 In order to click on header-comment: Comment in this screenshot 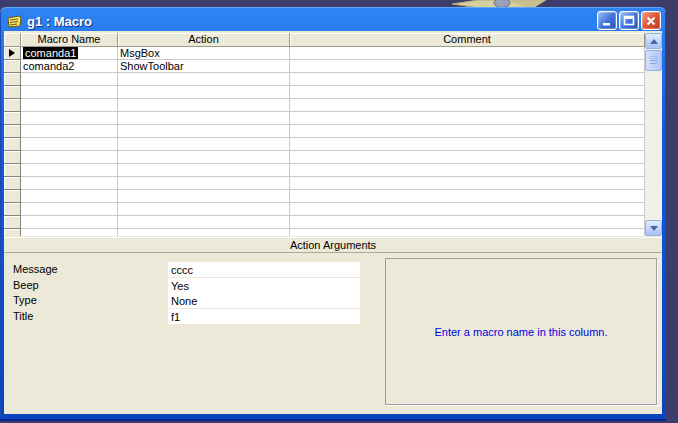, I will do `click(468, 40)`.